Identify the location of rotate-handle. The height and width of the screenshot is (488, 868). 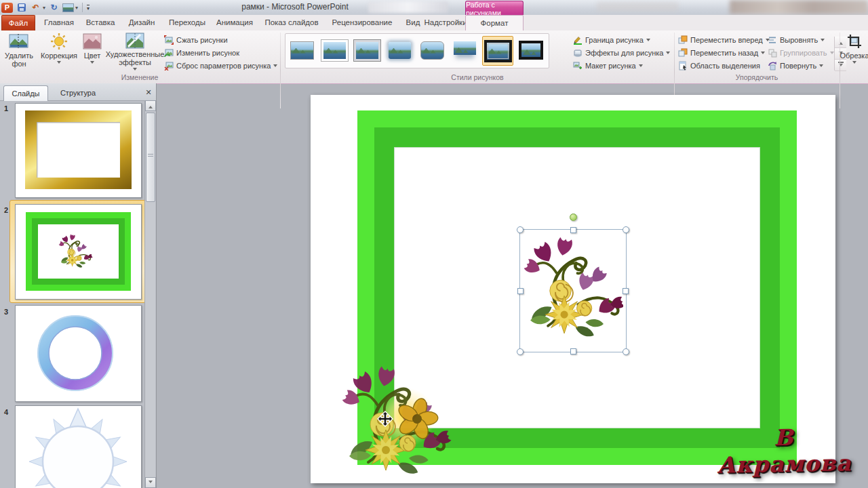
(574, 217).